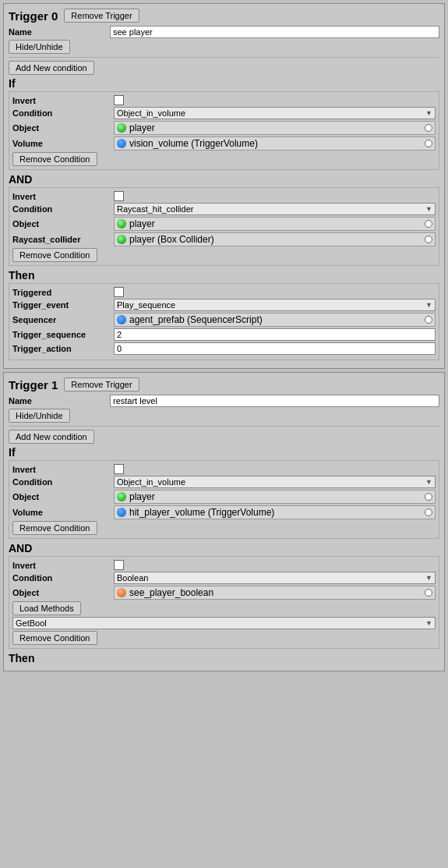 This screenshot has width=448, height=868. What do you see at coordinates (63, 113) in the screenshot?
I see `trigger-0-c0-condition-label: Condition` at bounding box center [63, 113].